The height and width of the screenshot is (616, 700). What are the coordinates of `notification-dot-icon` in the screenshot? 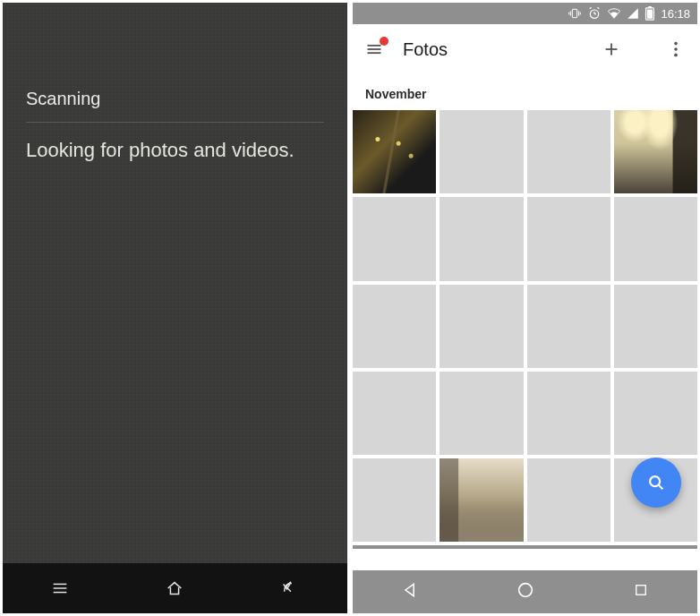 It's located at (384, 41).